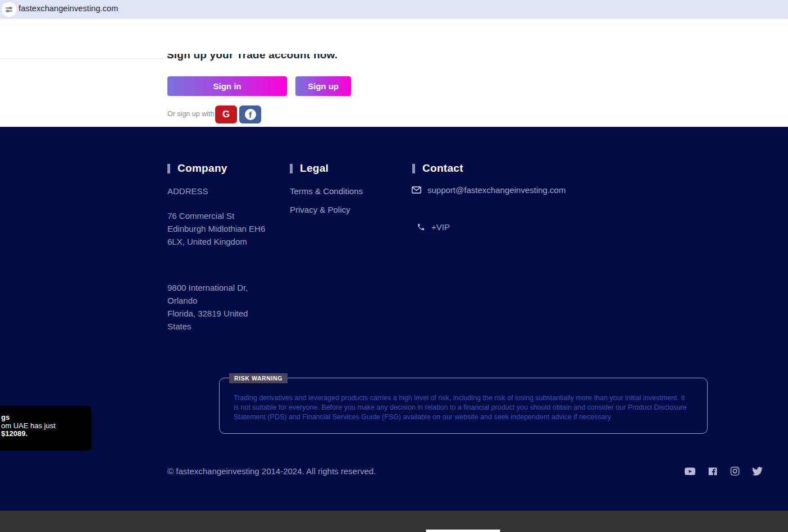  I want to click on risk-warning-label: RISK WARNING, so click(258, 378).